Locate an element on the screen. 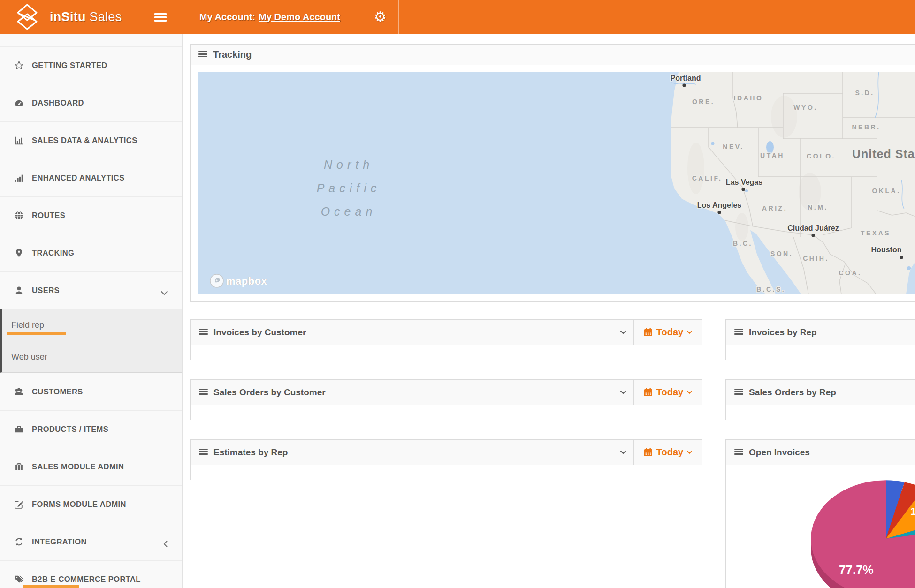 This screenshot has width=915, height=588. sidebar-item-tracking: TRACKING is located at coordinates (91, 253).